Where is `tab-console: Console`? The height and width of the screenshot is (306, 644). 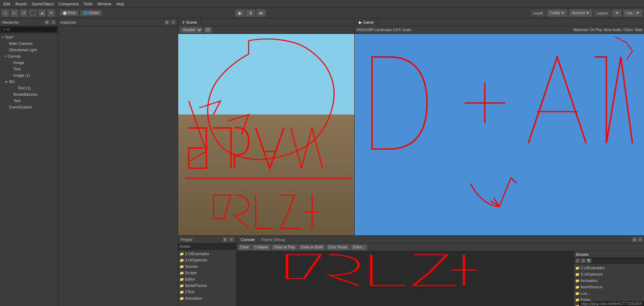
tab-console: Console is located at coordinates (248, 240).